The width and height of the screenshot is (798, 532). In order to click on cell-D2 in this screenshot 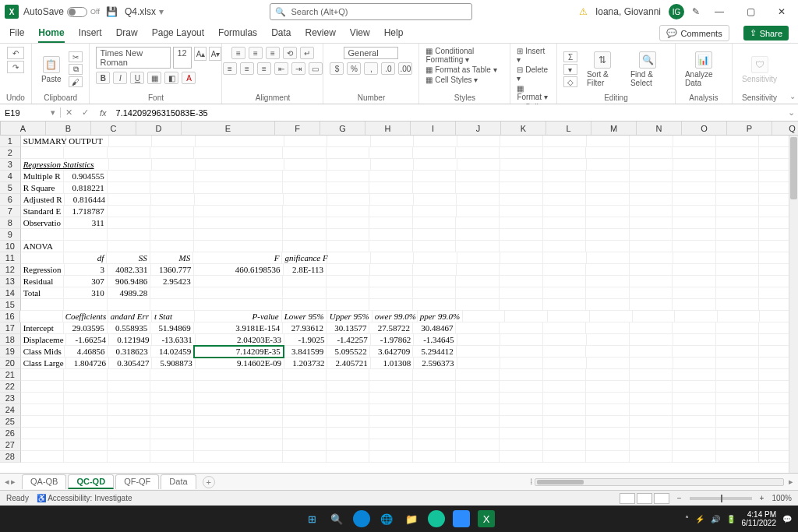, I will do `click(172, 153)`.